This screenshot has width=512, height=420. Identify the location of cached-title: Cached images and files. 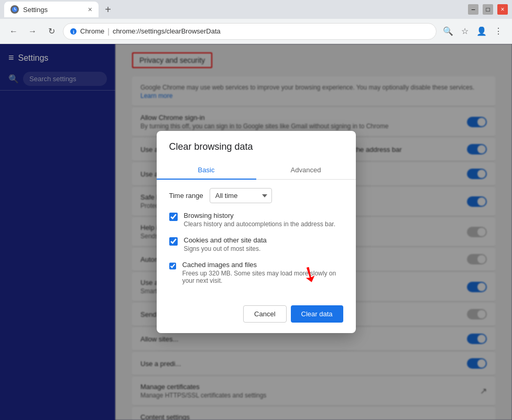
(263, 265).